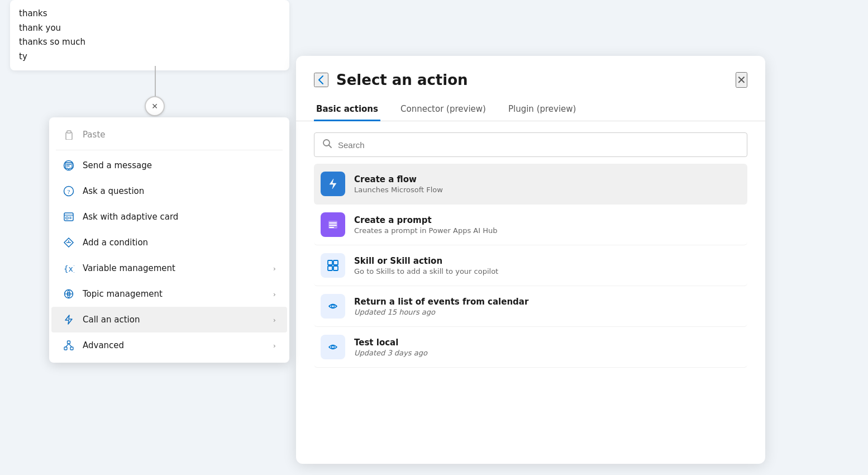 Image resolution: width=868 pixels, height=475 pixels. I want to click on advanced-icon, so click(69, 345).